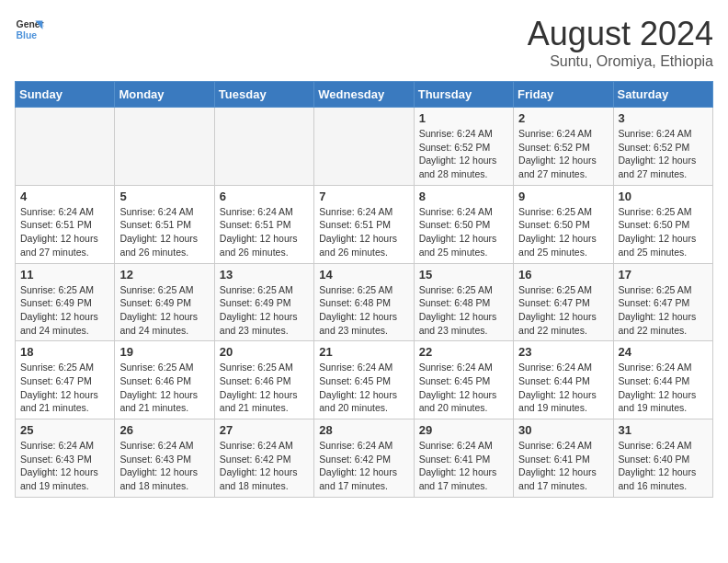  What do you see at coordinates (620, 34) in the screenshot?
I see `month-title: August 2024` at bounding box center [620, 34].